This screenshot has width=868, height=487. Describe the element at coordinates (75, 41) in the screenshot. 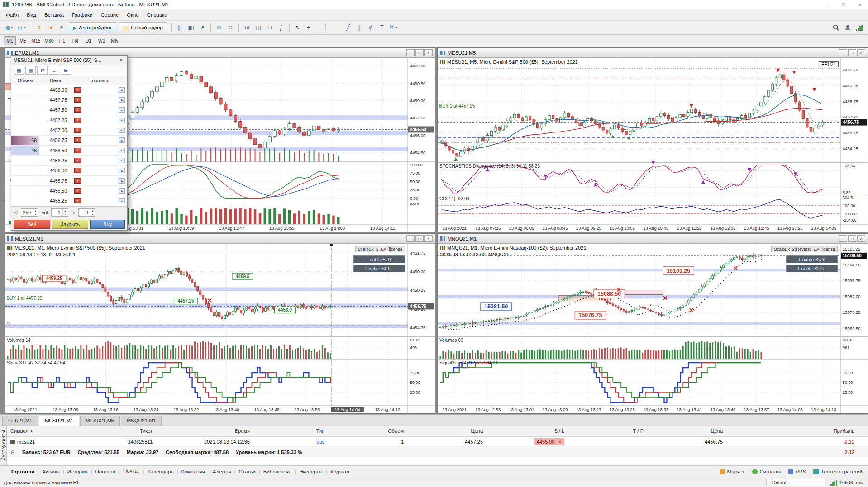

I see `timeframe-H4: H4` at that location.